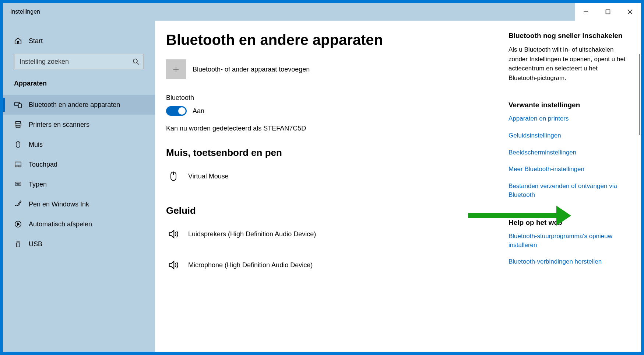 The width and height of the screenshot is (644, 355). Describe the element at coordinates (176, 69) in the screenshot. I see `plus-icon` at that location.